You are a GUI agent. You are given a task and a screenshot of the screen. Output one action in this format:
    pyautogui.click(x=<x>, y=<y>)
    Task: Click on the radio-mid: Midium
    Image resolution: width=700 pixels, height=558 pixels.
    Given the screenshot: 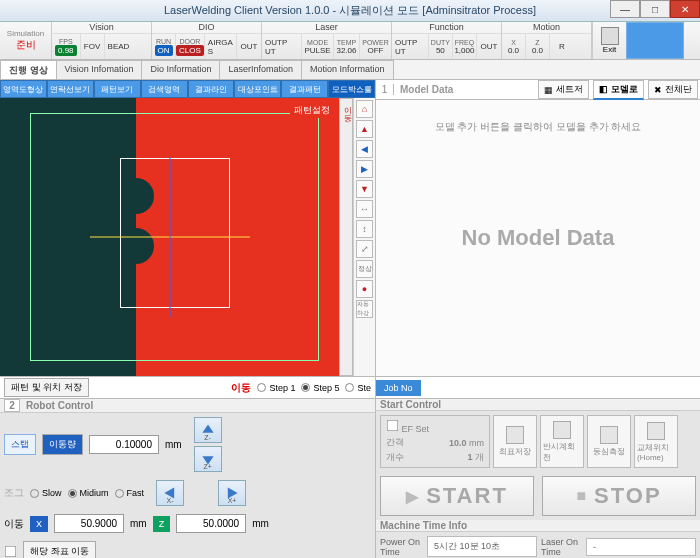 What is the action you would take?
    pyautogui.click(x=88, y=493)
    